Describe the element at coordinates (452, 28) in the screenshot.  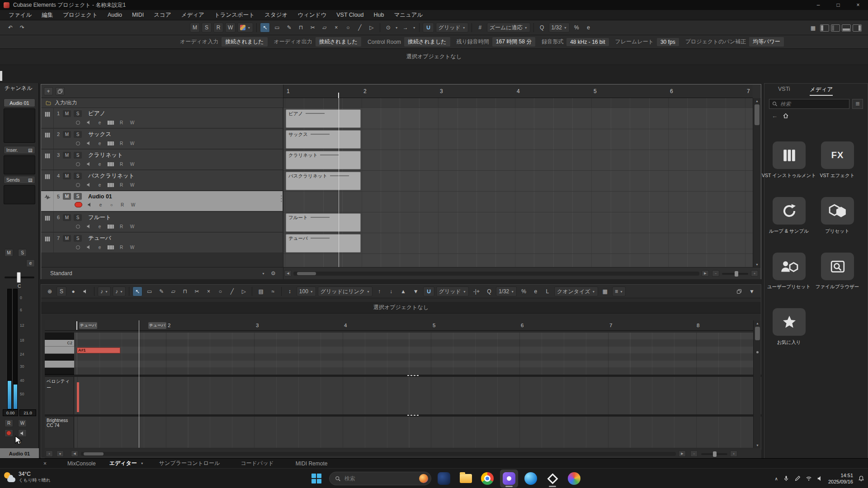
I see `snap-type-dropdown: グリッド▼` at that location.